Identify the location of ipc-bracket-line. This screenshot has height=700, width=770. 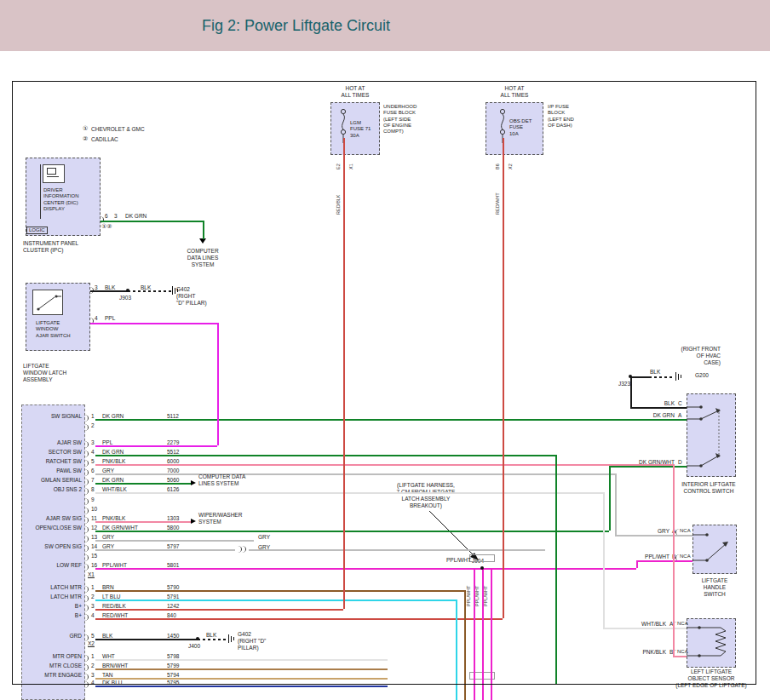
(41, 192).